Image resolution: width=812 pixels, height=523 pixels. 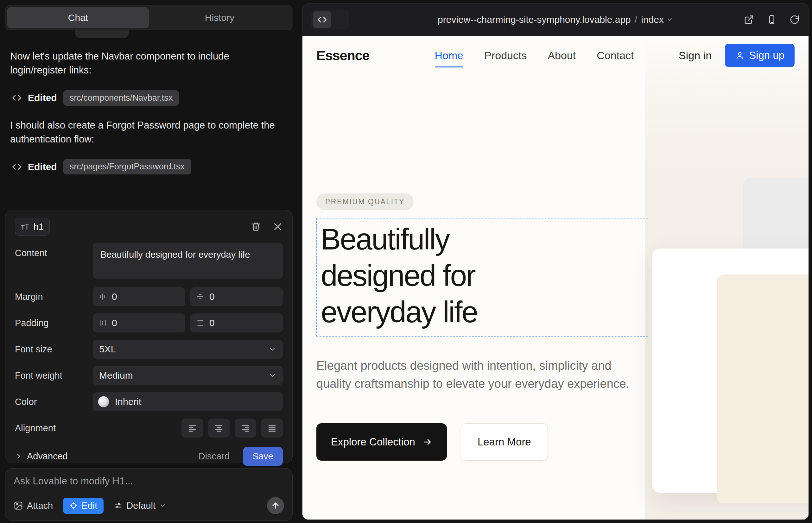 What do you see at coordinates (482, 276) in the screenshot?
I see `hero-headline: Beautifully designed for everyday life` at bounding box center [482, 276].